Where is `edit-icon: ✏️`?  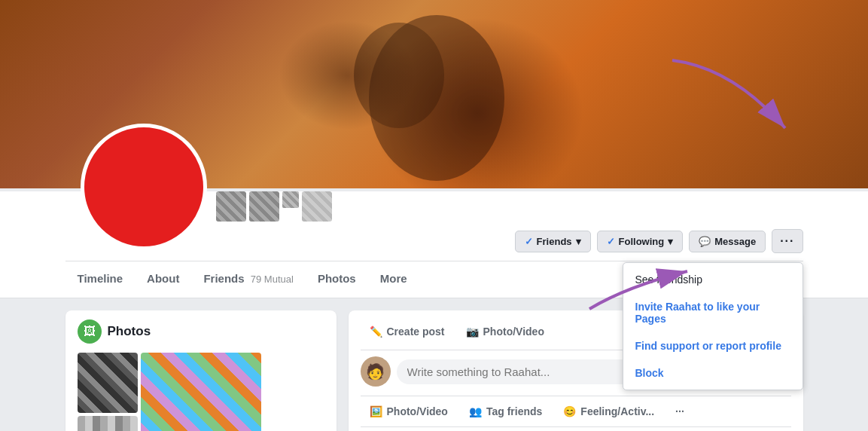 edit-icon: ✏️ is located at coordinates (376, 332).